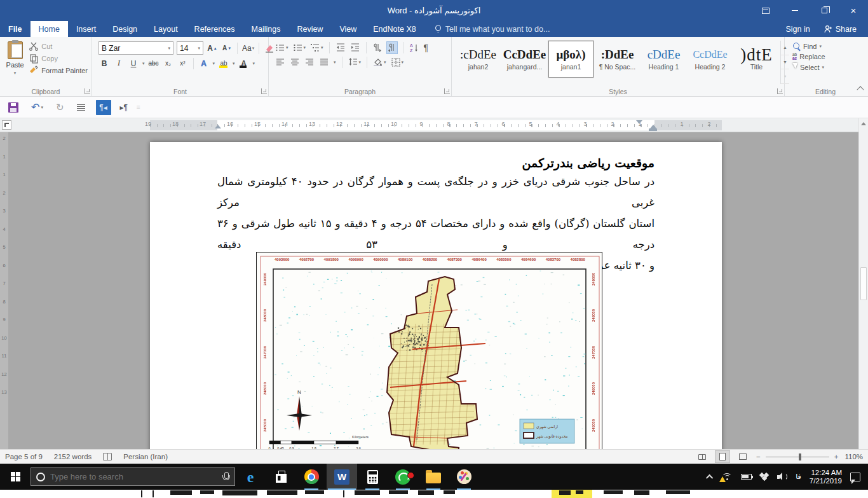  I want to click on close-button: ×, so click(853, 10).